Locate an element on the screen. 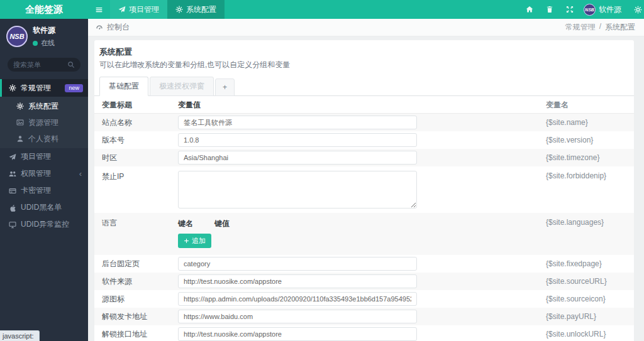  sidebar-item-system-config: 系统配置 is located at coordinates (44, 106).